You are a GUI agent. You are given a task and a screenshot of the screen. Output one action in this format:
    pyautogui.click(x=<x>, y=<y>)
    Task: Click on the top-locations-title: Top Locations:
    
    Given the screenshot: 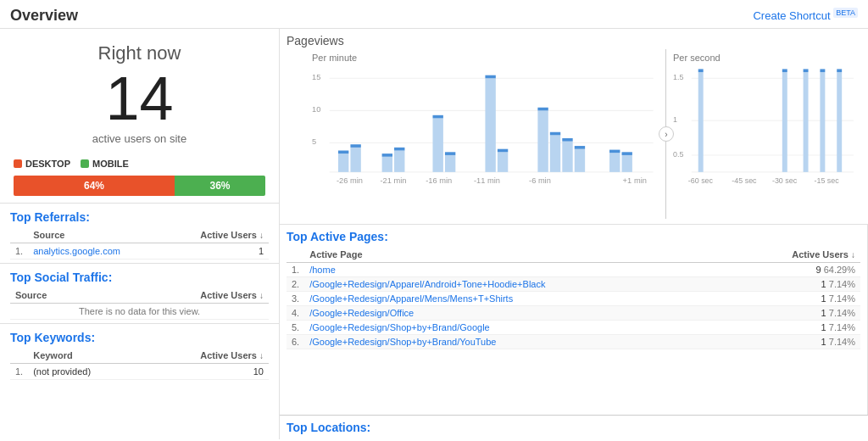 What is the action you would take?
    pyautogui.click(x=574, y=427)
    